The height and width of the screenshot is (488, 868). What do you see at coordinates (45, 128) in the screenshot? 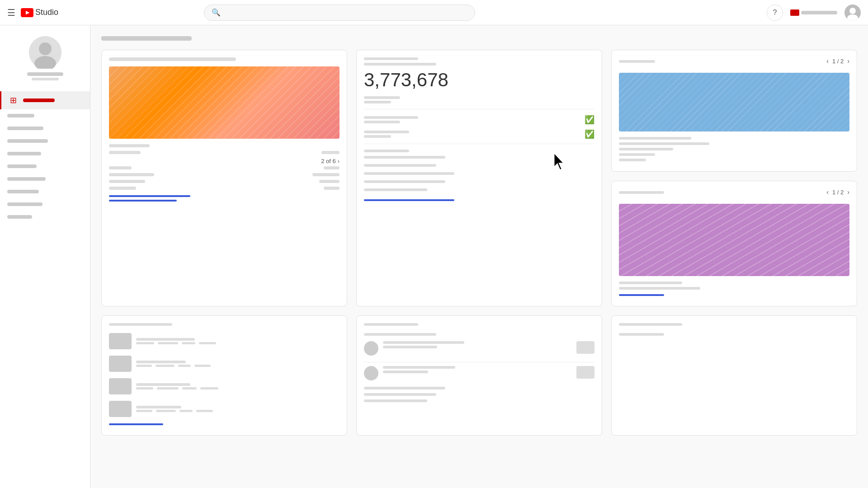
I see `sidebar-item-playlists` at bounding box center [45, 128].